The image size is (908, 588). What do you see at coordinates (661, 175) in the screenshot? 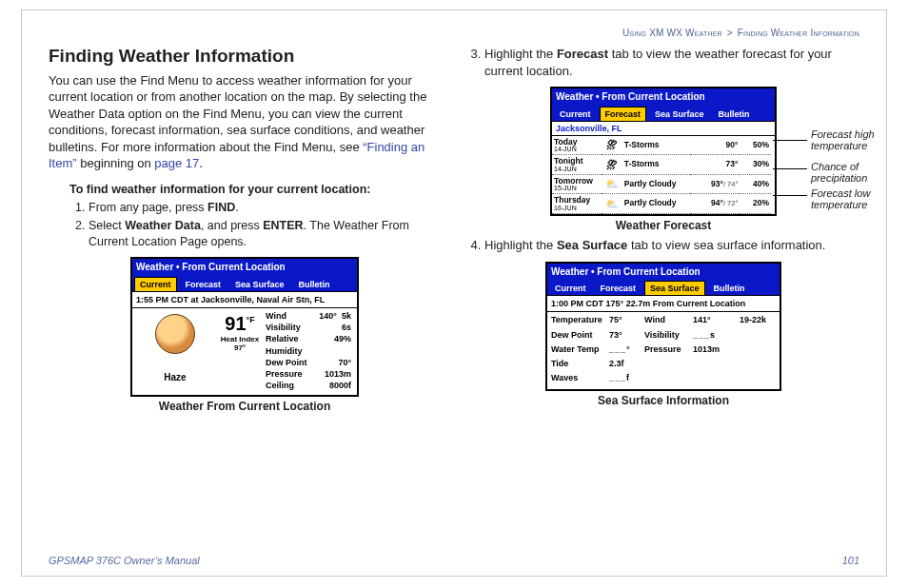
I see `forecast-table: Today14-JUN ⛈ T-Storms 90° 50% Tonight14…` at bounding box center [661, 175].